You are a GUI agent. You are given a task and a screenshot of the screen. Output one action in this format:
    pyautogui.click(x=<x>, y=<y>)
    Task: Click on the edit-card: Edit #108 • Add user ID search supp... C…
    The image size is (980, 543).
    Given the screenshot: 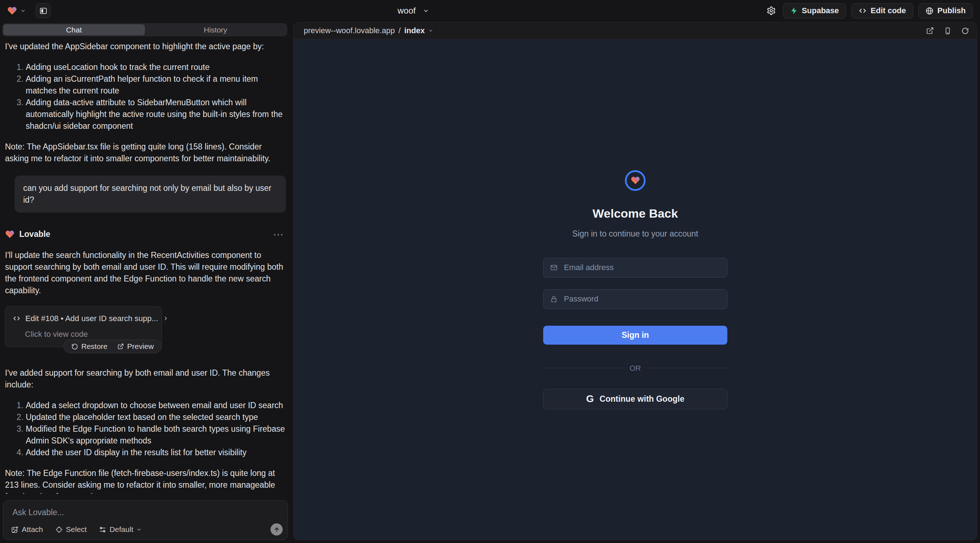 What is the action you would take?
    pyautogui.click(x=84, y=327)
    